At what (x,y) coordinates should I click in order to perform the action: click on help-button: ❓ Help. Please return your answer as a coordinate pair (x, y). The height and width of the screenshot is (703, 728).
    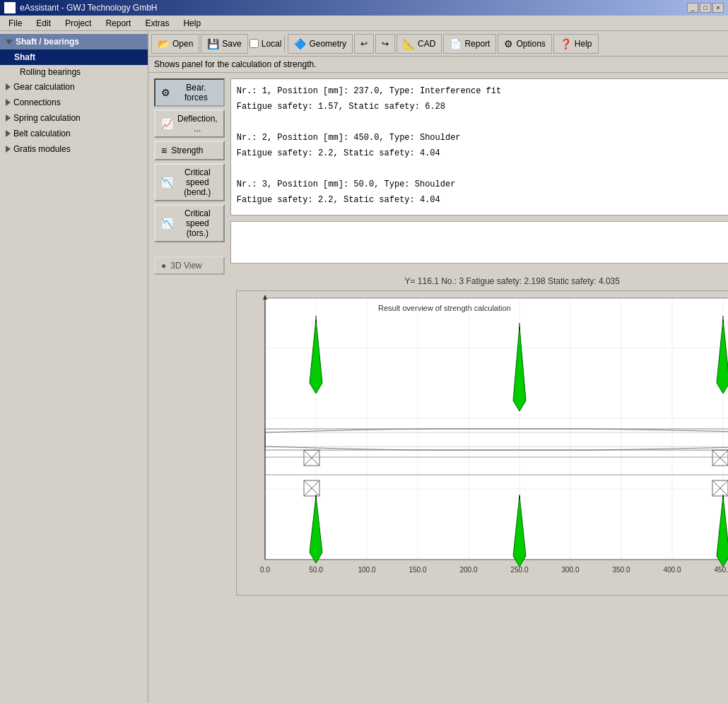
    Looking at the image, I should click on (576, 44).